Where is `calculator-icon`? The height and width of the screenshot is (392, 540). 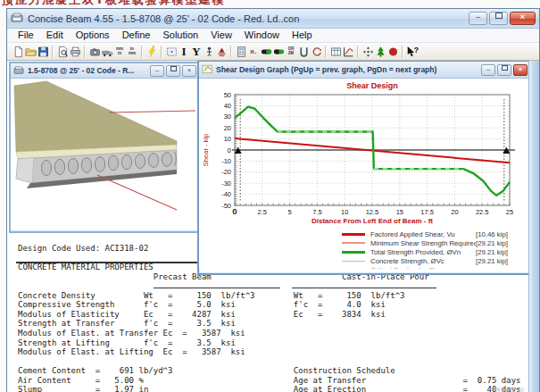 calculator-icon is located at coordinates (241, 52).